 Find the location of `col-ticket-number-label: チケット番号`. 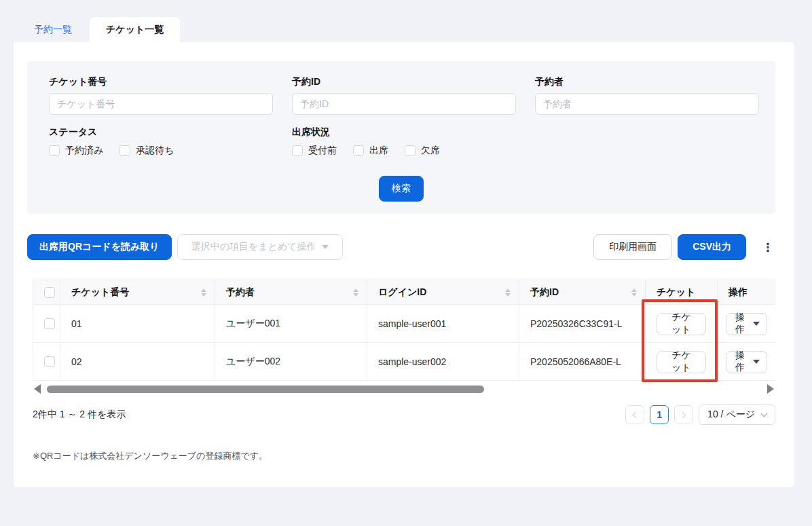

col-ticket-number-label: チケット番号 is located at coordinates (100, 293).